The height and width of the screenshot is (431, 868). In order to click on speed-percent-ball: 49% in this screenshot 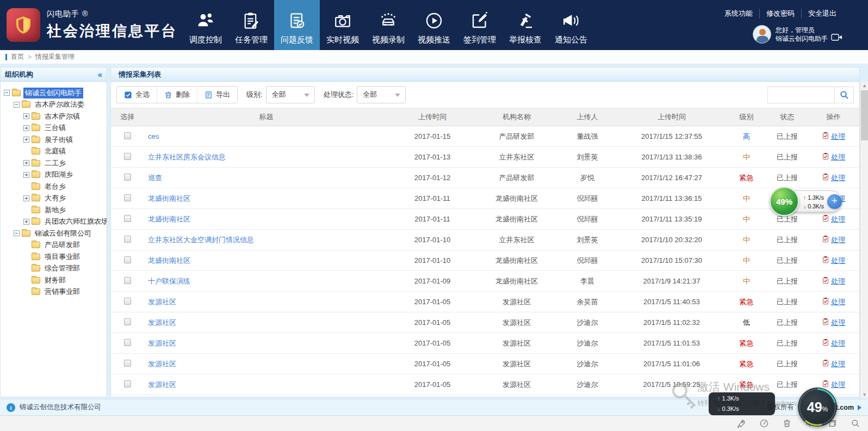, I will do `click(784, 201)`.